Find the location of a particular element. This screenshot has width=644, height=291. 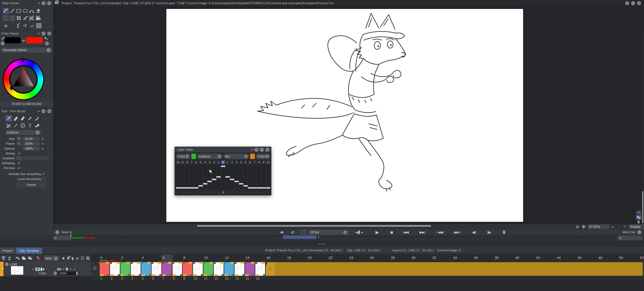

visibility-eye-icon is located at coordinates (64, 258).